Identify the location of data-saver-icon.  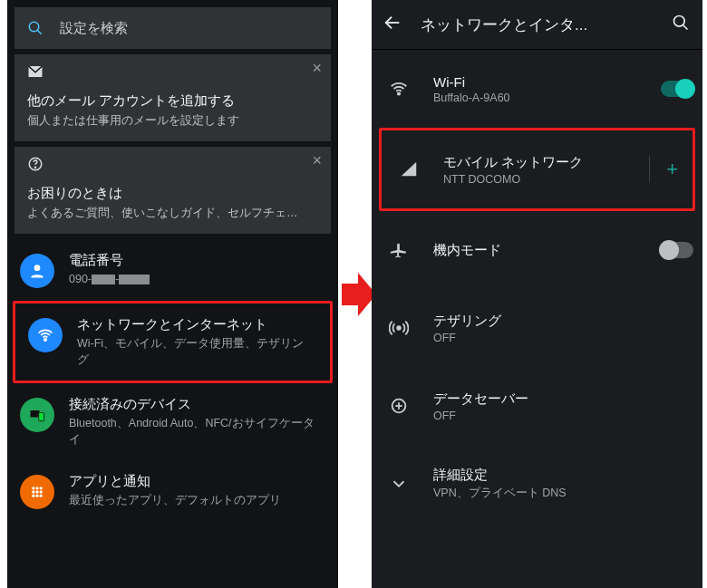
(399, 406).